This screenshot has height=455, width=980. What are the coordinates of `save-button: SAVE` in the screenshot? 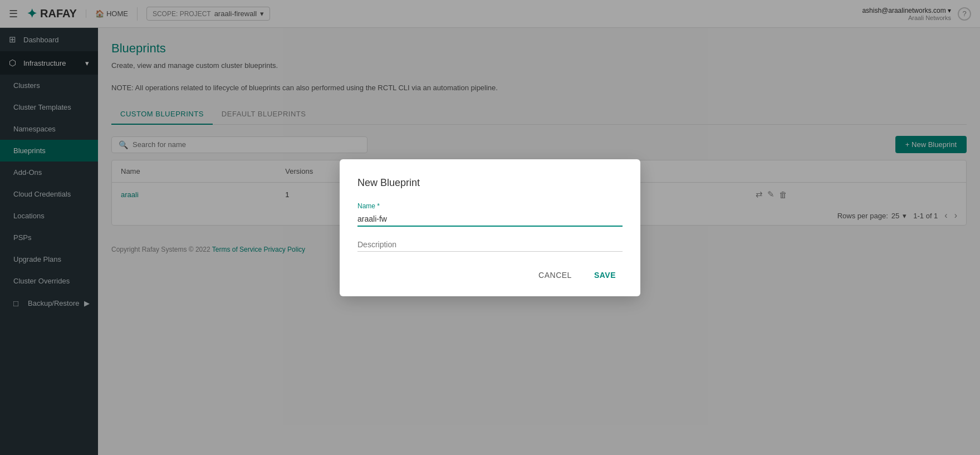 It's located at (605, 275).